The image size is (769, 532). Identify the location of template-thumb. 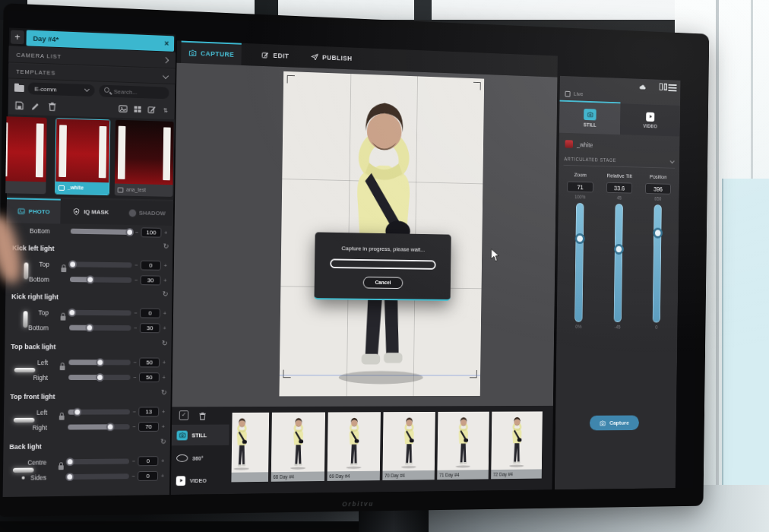
(24, 155).